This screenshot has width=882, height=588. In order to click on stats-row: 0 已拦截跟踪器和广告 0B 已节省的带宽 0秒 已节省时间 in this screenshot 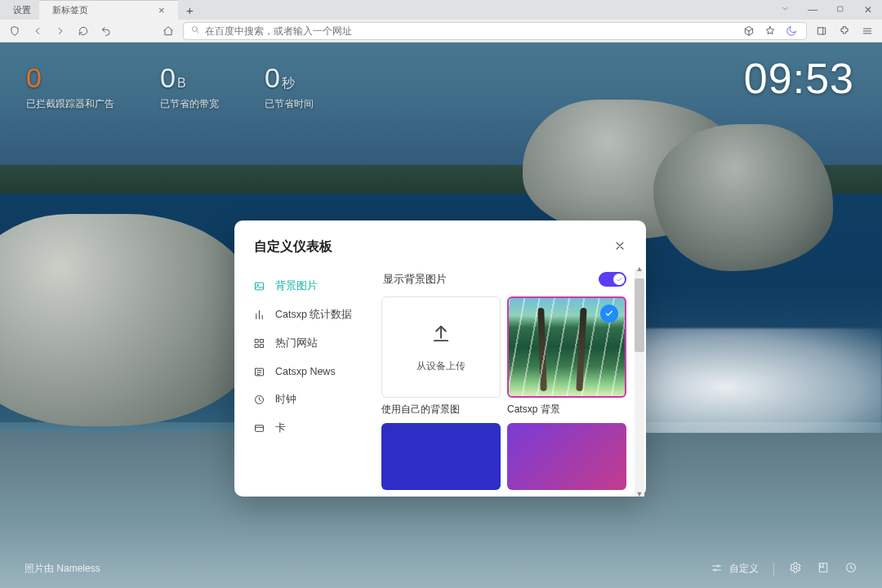, I will do `click(170, 87)`.